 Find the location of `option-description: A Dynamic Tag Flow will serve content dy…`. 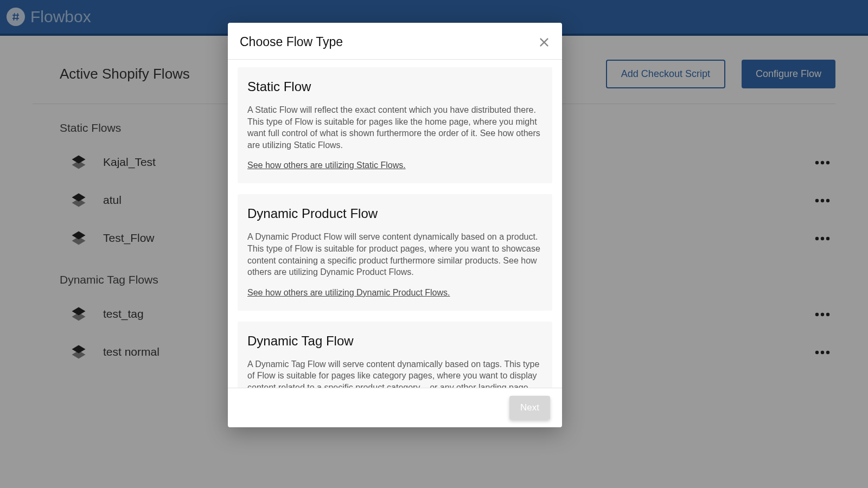

option-description: A Dynamic Tag Flow will serve content dy… is located at coordinates (395, 373).